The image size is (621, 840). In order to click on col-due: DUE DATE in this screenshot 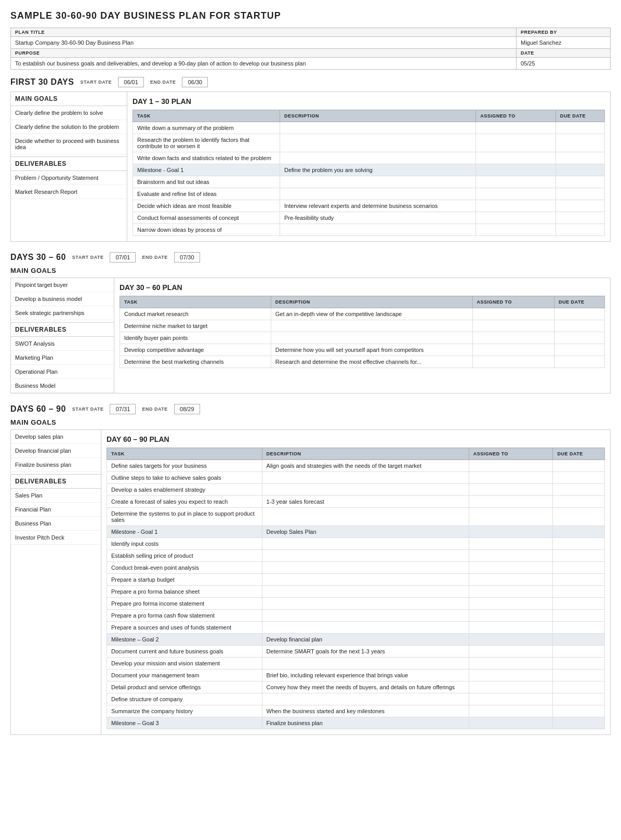, I will do `click(579, 454)`.